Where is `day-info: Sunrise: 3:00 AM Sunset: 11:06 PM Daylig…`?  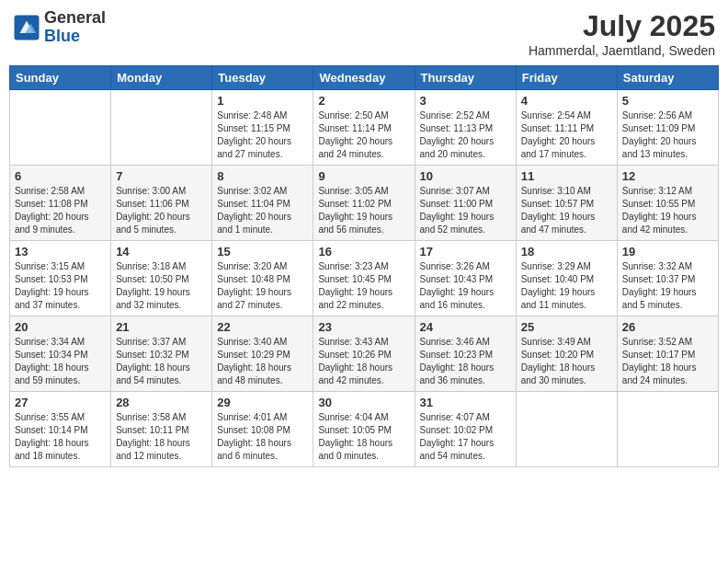
day-info: Sunrise: 3:00 AM Sunset: 11:06 PM Daylig… is located at coordinates (162, 211).